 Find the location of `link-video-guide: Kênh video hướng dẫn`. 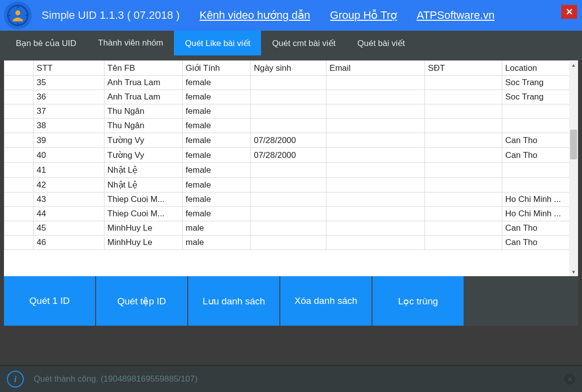

link-video-guide: Kênh video hướng dẫn is located at coordinates (255, 15).